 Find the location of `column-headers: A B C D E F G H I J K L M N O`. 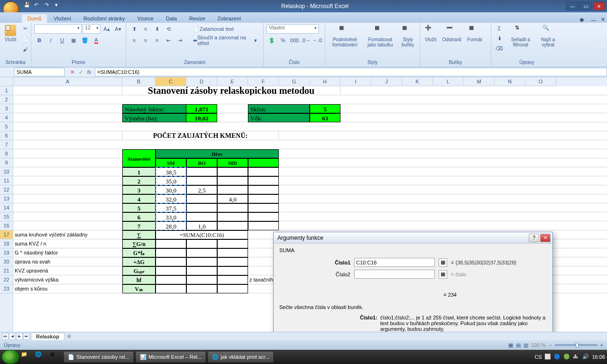

column-headers: A B C D E F G H I J K L M N O is located at coordinates (310, 82).